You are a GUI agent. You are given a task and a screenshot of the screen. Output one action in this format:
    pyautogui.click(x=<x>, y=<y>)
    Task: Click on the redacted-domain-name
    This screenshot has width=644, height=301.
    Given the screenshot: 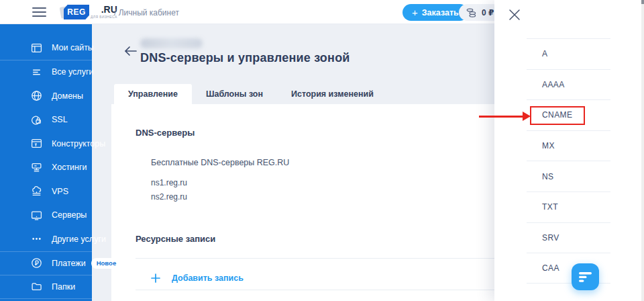 What is the action you would take?
    pyautogui.click(x=172, y=43)
    